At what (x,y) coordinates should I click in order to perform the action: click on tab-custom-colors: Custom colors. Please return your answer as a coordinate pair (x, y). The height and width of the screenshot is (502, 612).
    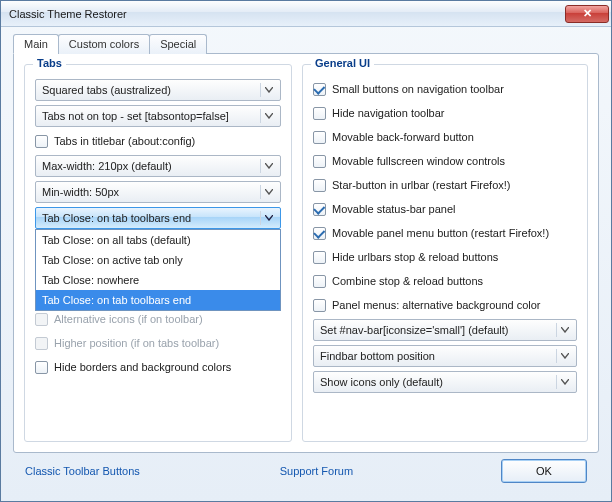
    Looking at the image, I should click on (104, 44).